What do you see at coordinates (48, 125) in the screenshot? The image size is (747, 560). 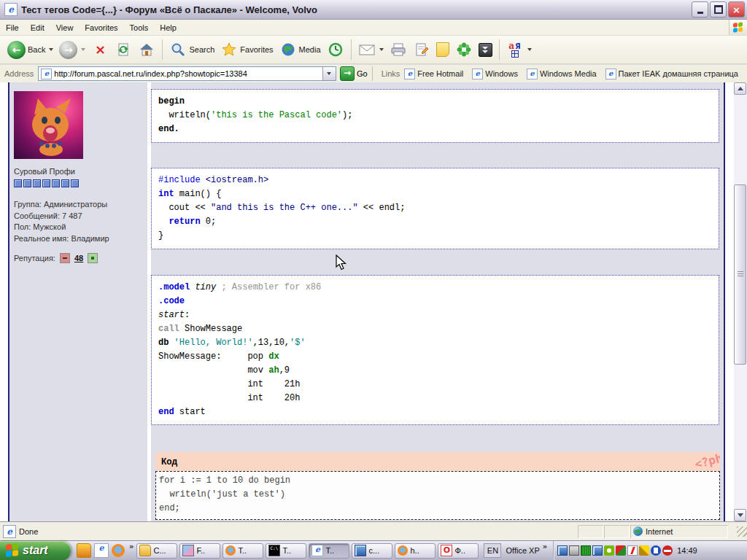 I see `user-avatar` at bounding box center [48, 125].